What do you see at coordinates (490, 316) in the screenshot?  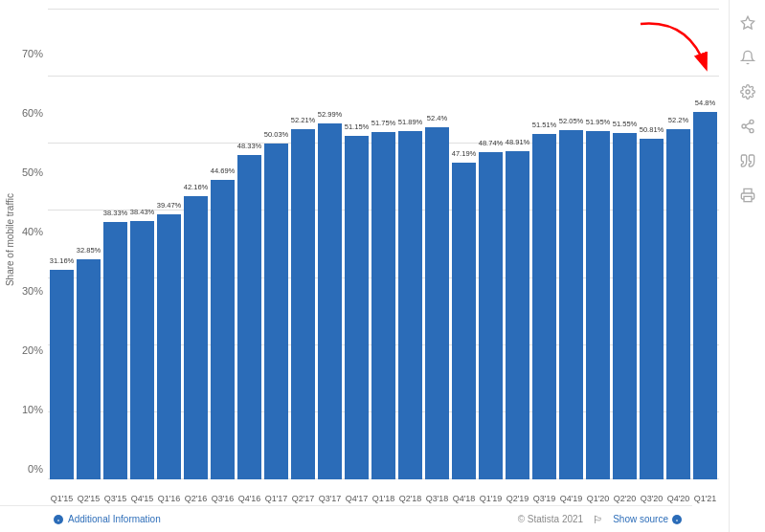 I see `bar: 48.74%` at bounding box center [490, 316].